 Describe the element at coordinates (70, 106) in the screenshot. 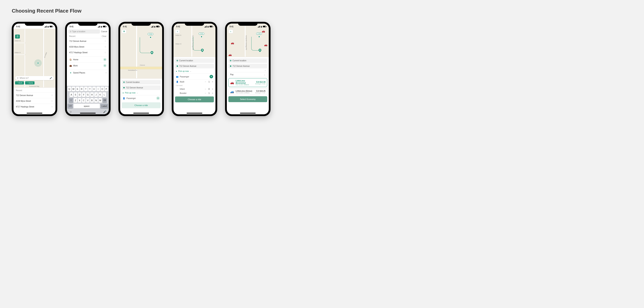

I see `numbers-key: 123` at that location.